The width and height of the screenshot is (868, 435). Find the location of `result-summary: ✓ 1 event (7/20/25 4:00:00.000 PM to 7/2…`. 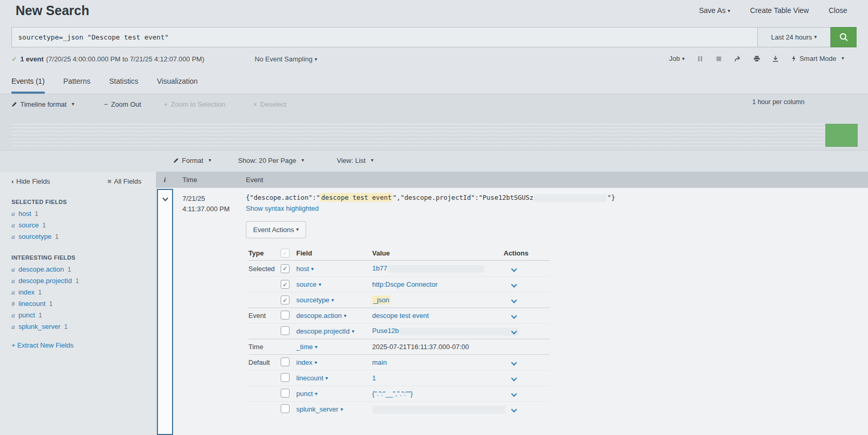

result-summary: ✓ 1 event (7/20/25 4:00:00.000 PM to 7/2… is located at coordinates (108, 59).